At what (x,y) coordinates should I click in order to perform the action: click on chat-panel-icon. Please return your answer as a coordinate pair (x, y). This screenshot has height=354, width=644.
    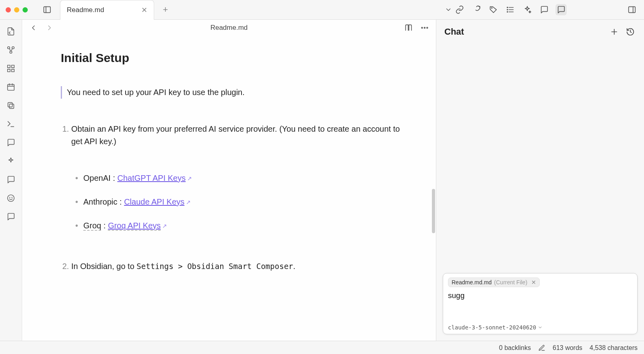
    Looking at the image, I should click on (561, 10).